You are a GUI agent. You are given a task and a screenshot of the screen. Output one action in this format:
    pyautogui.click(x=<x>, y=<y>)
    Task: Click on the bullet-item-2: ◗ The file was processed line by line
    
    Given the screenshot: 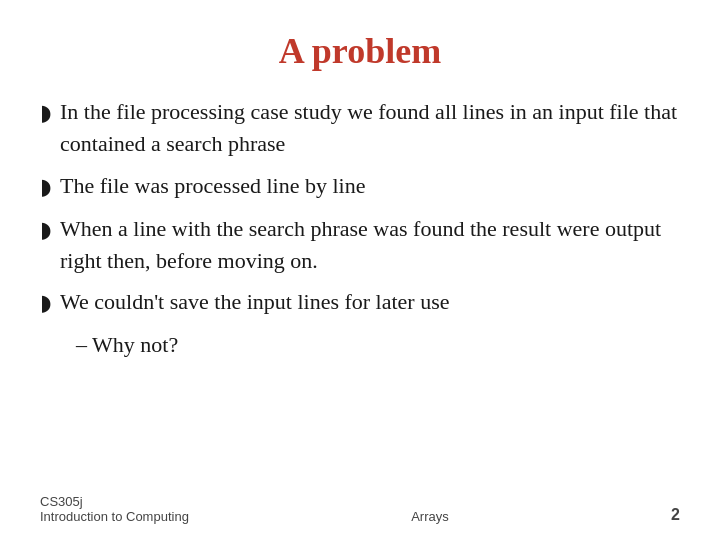 What is the action you would take?
    pyautogui.click(x=360, y=186)
    